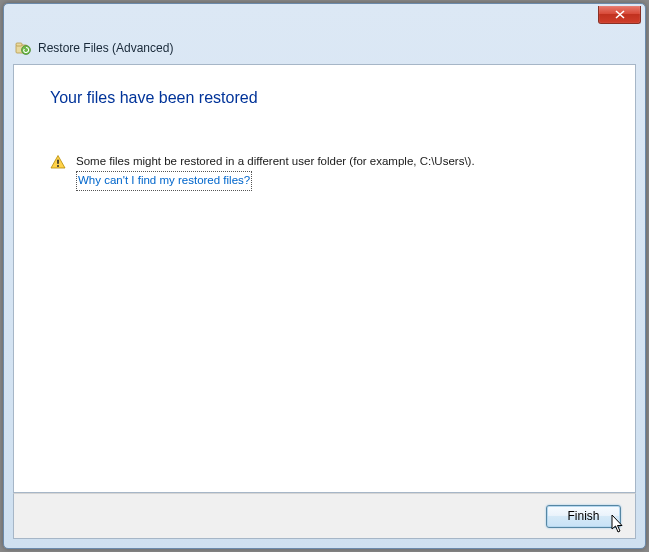 Image resolution: width=649 pixels, height=552 pixels. Describe the element at coordinates (23, 48) in the screenshot. I see `restore-icon` at that location.